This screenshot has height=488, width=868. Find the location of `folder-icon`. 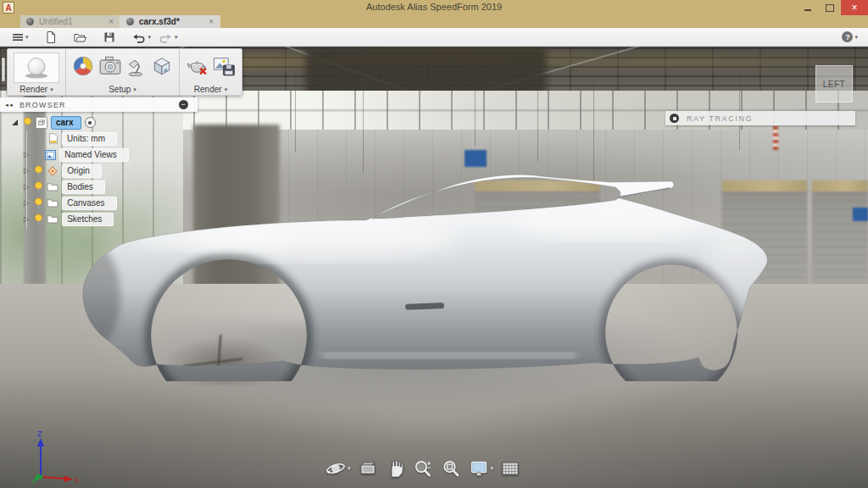

folder-icon is located at coordinates (53, 186).